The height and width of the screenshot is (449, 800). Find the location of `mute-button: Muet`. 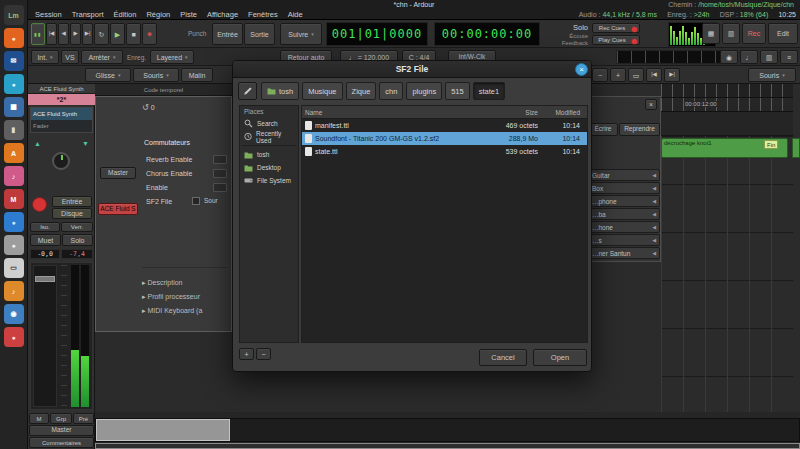

mute-button: Muet is located at coordinates (46, 240).